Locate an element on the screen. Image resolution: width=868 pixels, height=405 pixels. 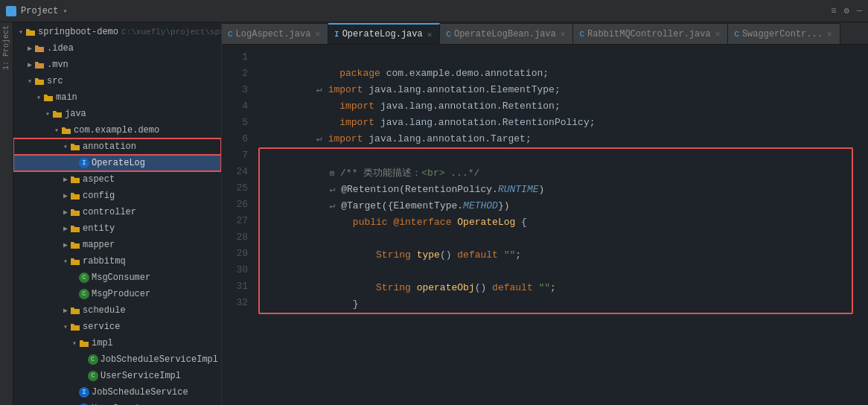
tree-item-config: ▶ config is located at coordinates (118, 196).